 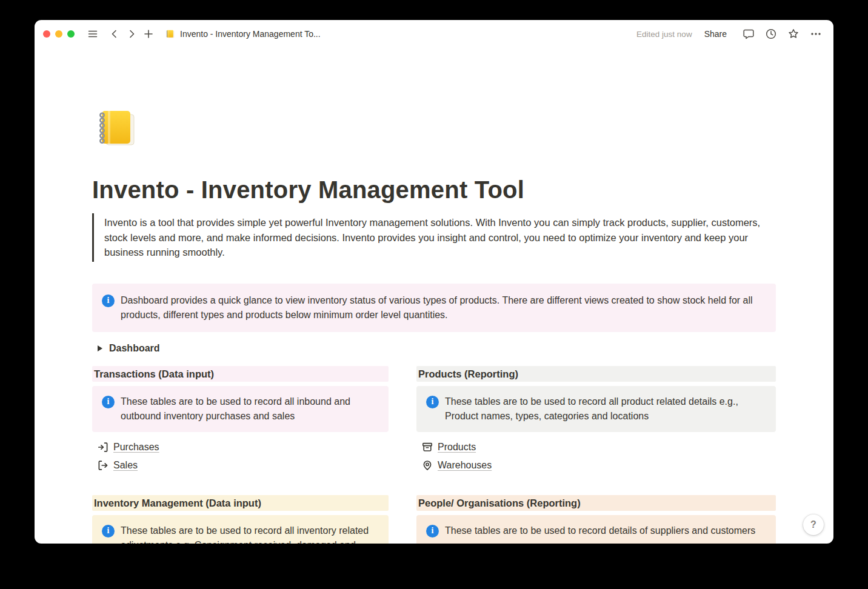 What do you see at coordinates (749, 34) in the screenshot?
I see `comments-icon` at bounding box center [749, 34].